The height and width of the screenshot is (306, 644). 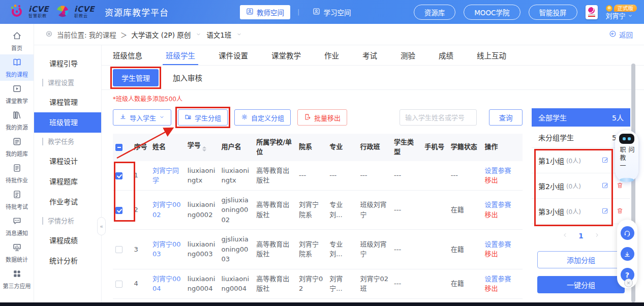 I want to click on chevron-down-icon, so click(x=162, y=118).